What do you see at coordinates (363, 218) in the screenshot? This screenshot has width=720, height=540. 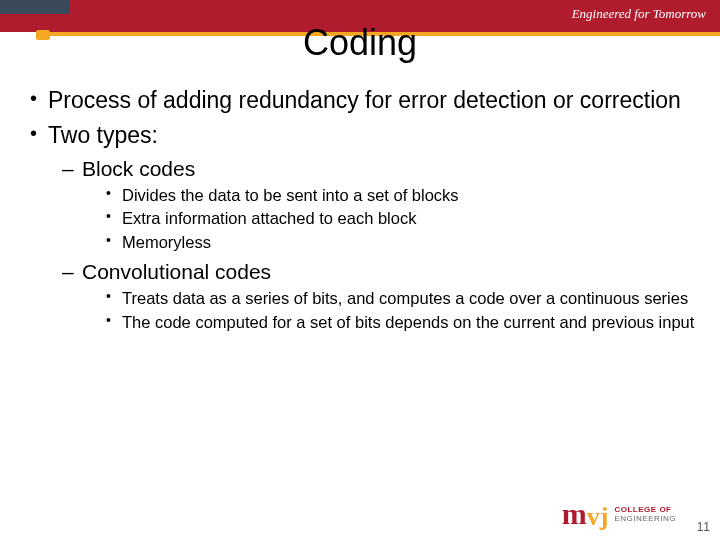 I see `bullet-level3: Extra information attached to each block` at bounding box center [363, 218].